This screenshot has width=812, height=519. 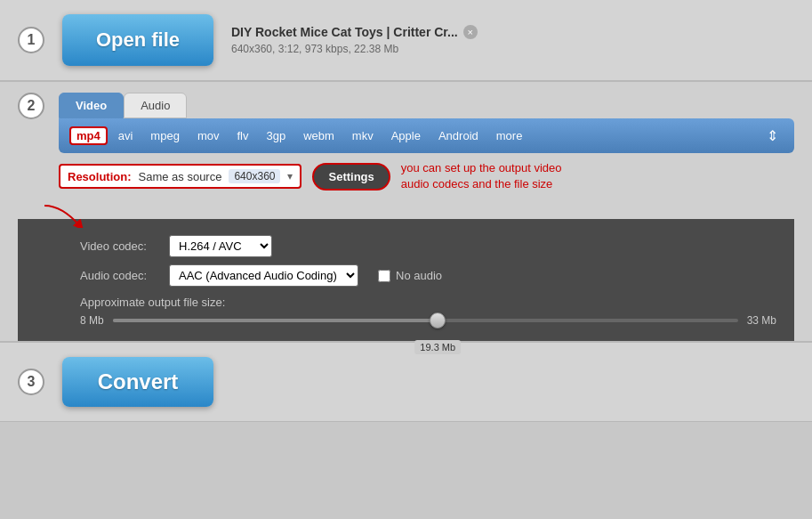 I want to click on settings-arrow-icon, so click(x=67, y=215).